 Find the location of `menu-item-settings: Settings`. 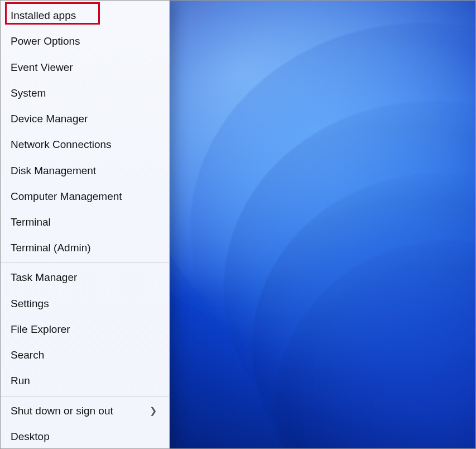

menu-item-settings: Settings is located at coordinates (85, 304).